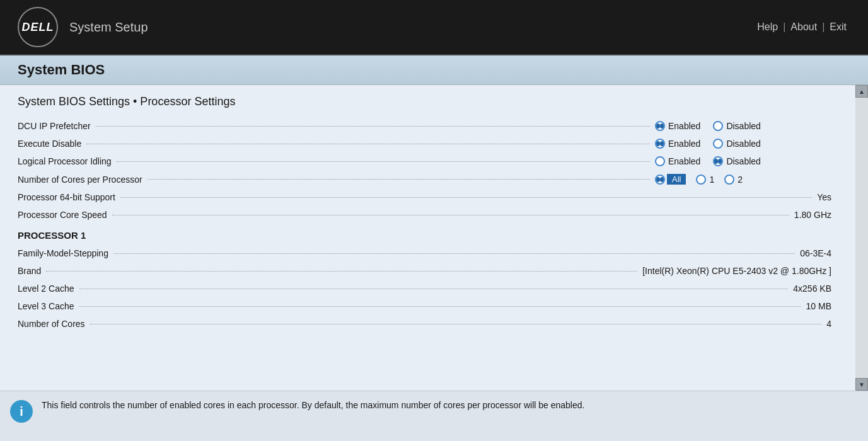 The image size is (868, 441). Describe the element at coordinates (425, 253) in the screenshot. I see `label-row-fms: Family-Model-Stepping 06-3E-4` at that location.